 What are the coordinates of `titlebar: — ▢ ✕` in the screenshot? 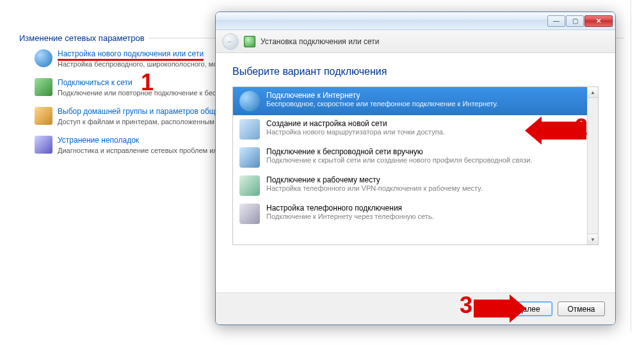 It's located at (415, 21).